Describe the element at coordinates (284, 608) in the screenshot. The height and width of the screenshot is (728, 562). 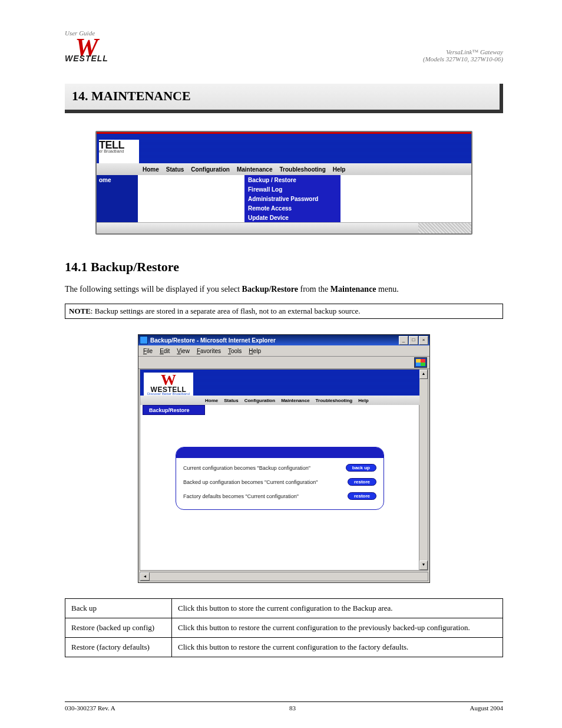
I see `table-row: Back up Click this button to store the c…` at that location.